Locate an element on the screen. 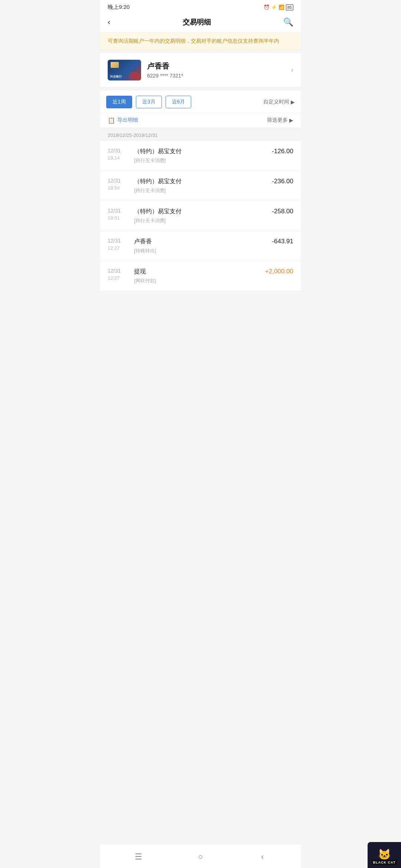  table-row: 12/31 18:51 （特约）易宝支付 [跨行无卡消费] -258.00 is located at coordinates (200, 216).